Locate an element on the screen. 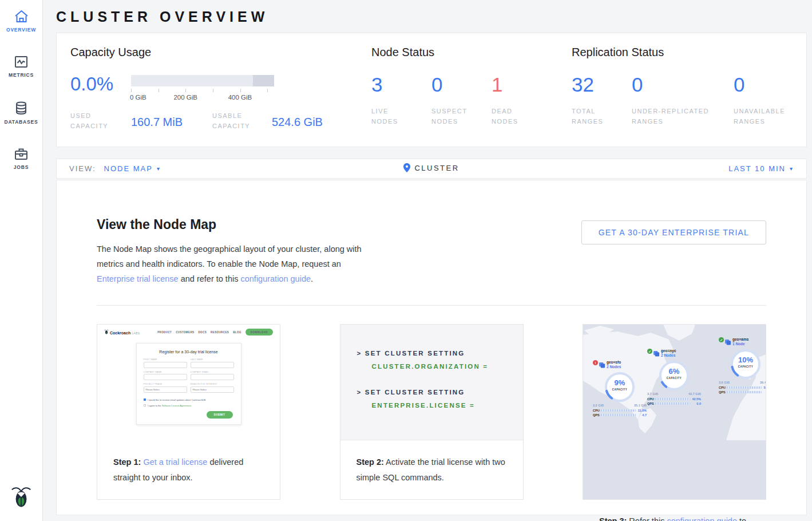  qps-value: 4.4 is located at coordinates (765, 392).